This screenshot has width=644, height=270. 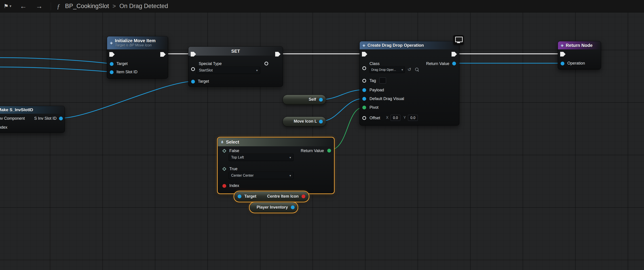 I want to click on node-initialize-move-item: ◈ Initialize Move Item Target is BP Move…, so click(x=138, y=57).